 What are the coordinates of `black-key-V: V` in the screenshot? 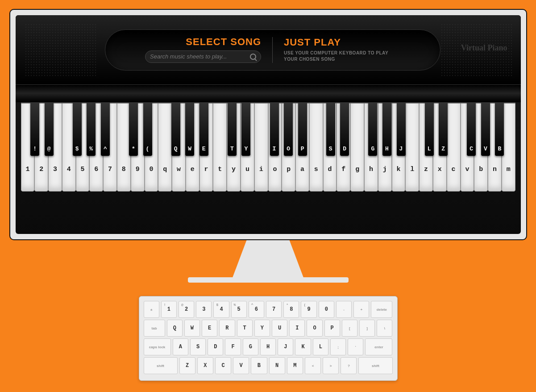 It's located at (486, 129).